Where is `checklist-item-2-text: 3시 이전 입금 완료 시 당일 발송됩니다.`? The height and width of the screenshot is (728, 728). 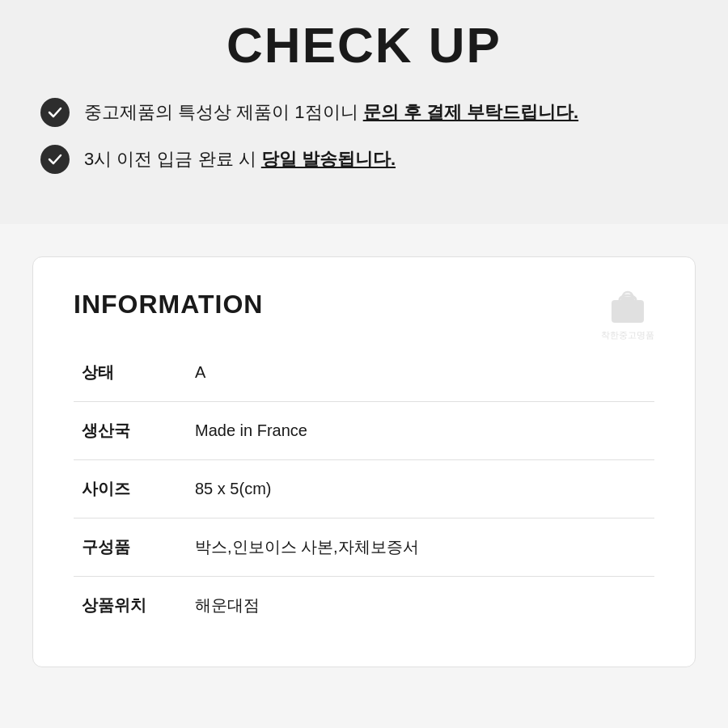 checklist-item-2-text: 3시 이전 입금 완료 시 당일 발송됩니다. is located at coordinates (239, 159).